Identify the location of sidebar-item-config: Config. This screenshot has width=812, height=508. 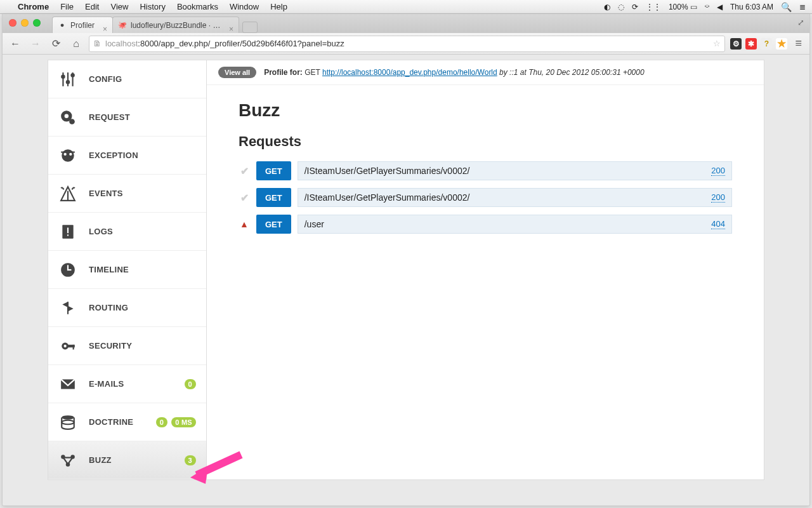
(127, 79).